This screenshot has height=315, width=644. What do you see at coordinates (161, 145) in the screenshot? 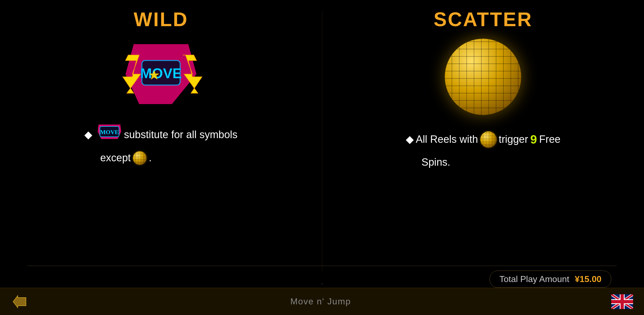
I see `wild-description: ◆ MOVE substitute for all symbols except…` at bounding box center [161, 145].